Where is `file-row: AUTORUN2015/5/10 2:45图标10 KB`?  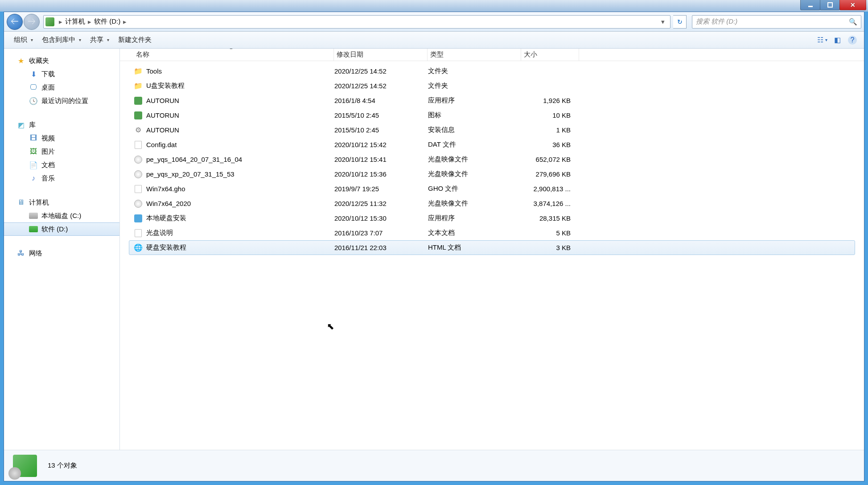
file-row: AUTORUN2015/5/10 2:45图标10 KB is located at coordinates (492, 115).